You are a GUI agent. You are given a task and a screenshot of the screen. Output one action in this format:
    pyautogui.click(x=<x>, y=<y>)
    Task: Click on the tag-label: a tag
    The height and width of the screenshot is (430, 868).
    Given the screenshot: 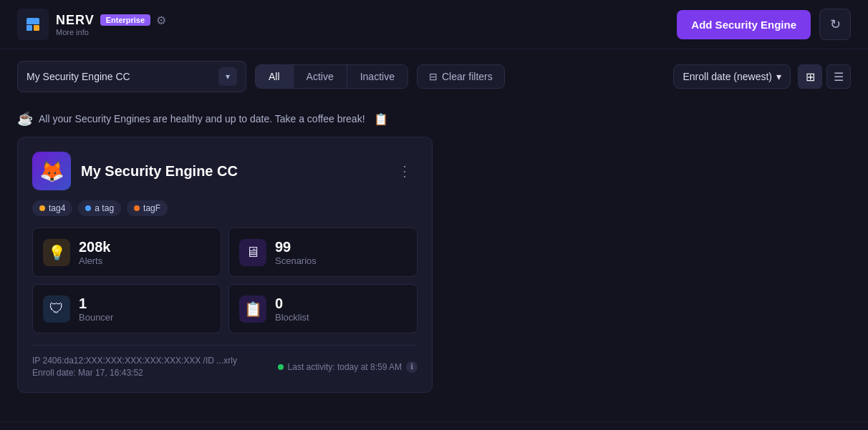 What is the action you would take?
    pyautogui.click(x=105, y=208)
    